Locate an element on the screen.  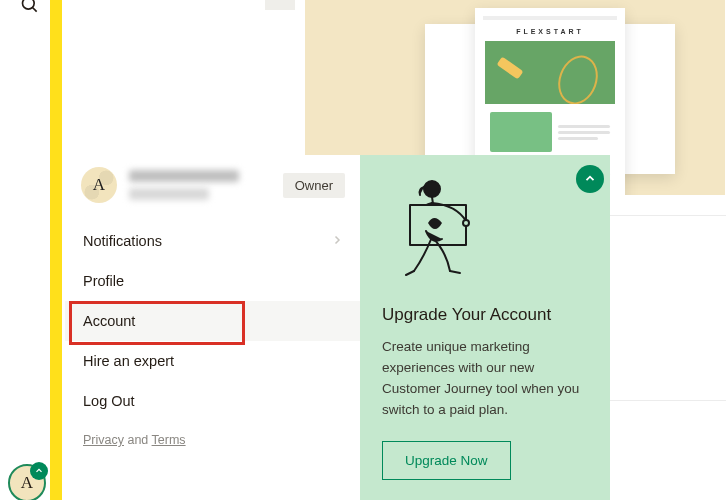
menu-label: Hire an expert is located at coordinates (128, 361).